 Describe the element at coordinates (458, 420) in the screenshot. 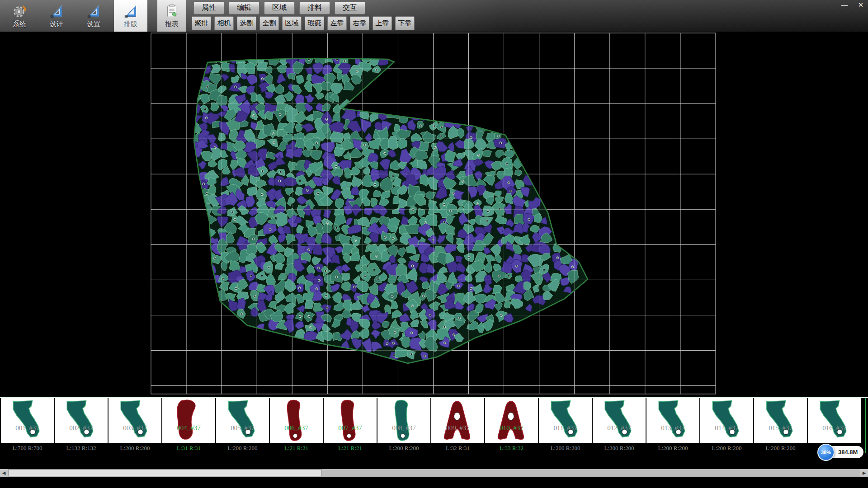

I see `piece-thumbnail-009_#37: 009_#37L:32 R:31` at that location.